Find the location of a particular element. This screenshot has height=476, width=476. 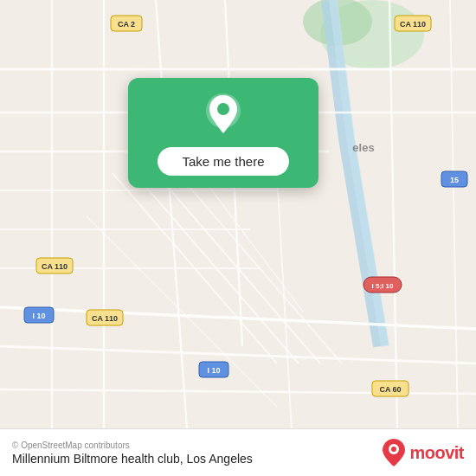

location-info: © OpenStreetMap contributors Millennium … is located at coordinates (132, 453).